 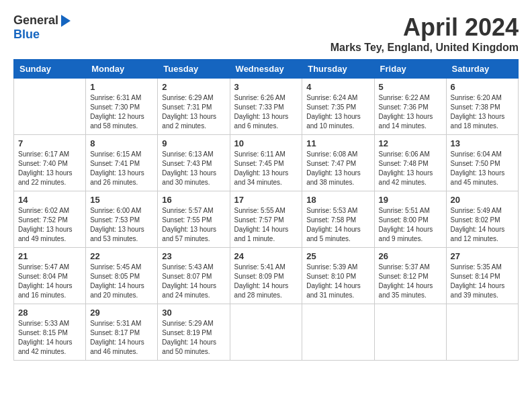 What do you see at coordinates (482, 87) in the screenshot?
I see `day-number: 6` at bounding box center [482, 87].